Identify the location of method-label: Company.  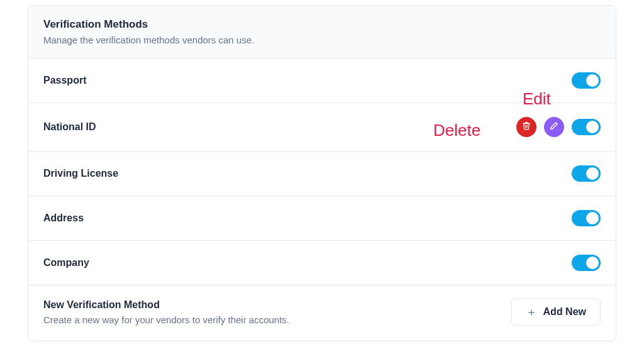
(67, 263).